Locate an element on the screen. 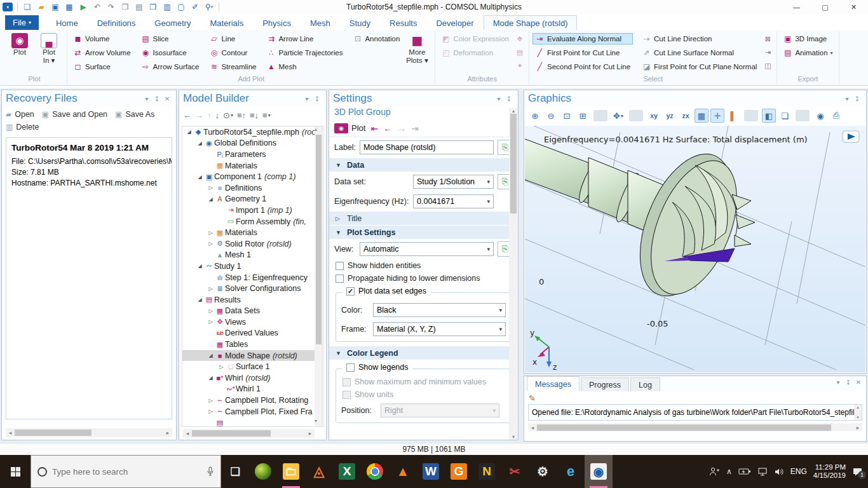 Image resolution: width=868 pixels, height=488 pixels. tree-item-root: ◢ ◆ TurboRotor54_stepfile.mph (roo is located at coordinates (253, 132).